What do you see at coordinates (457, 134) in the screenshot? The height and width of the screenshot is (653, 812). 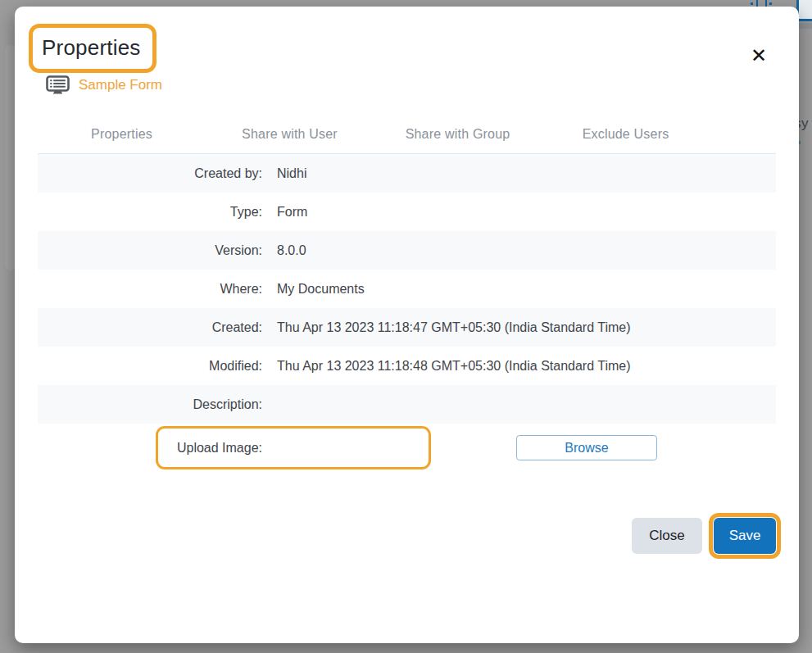 I see `tab-share-with-group: Share with Group` at bounding box center [457, 134].